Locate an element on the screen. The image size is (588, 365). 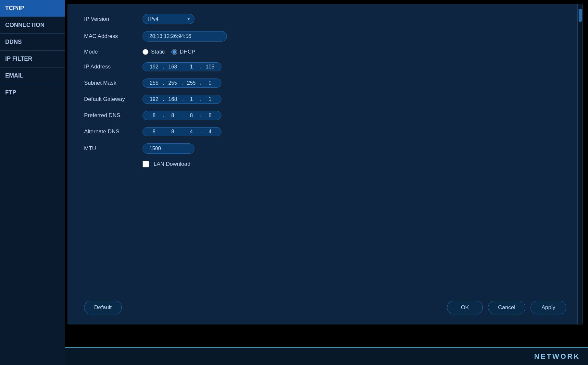
status-title: NETWORK is located at coordinates (557, 357).